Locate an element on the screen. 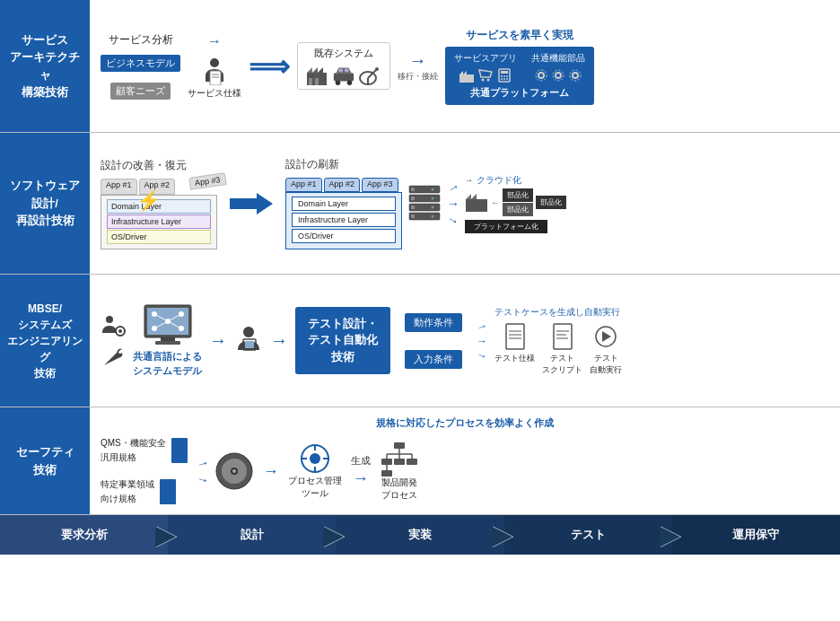 The height and width of the screenshot is (621, 840). app3-tab-old: App #3 is located at coordinates (208, 181).